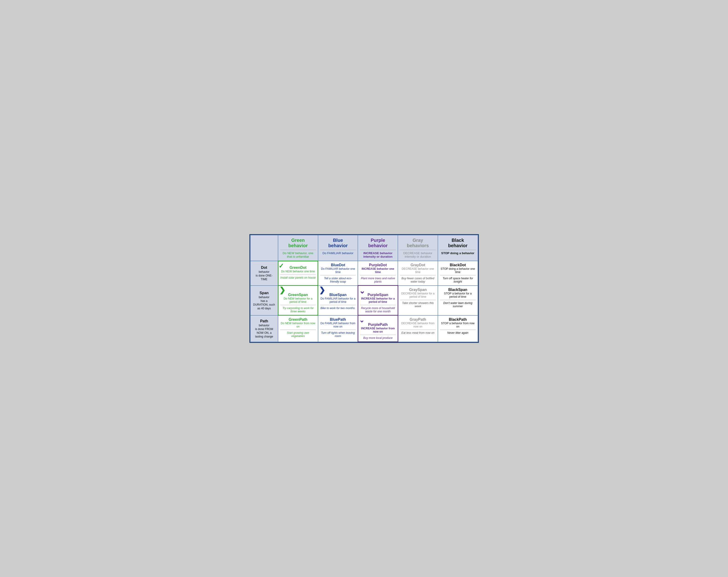 The image size is (728, 577). I want to click on greendot-desc: Do NEW behavior one time, so click(298, 272).